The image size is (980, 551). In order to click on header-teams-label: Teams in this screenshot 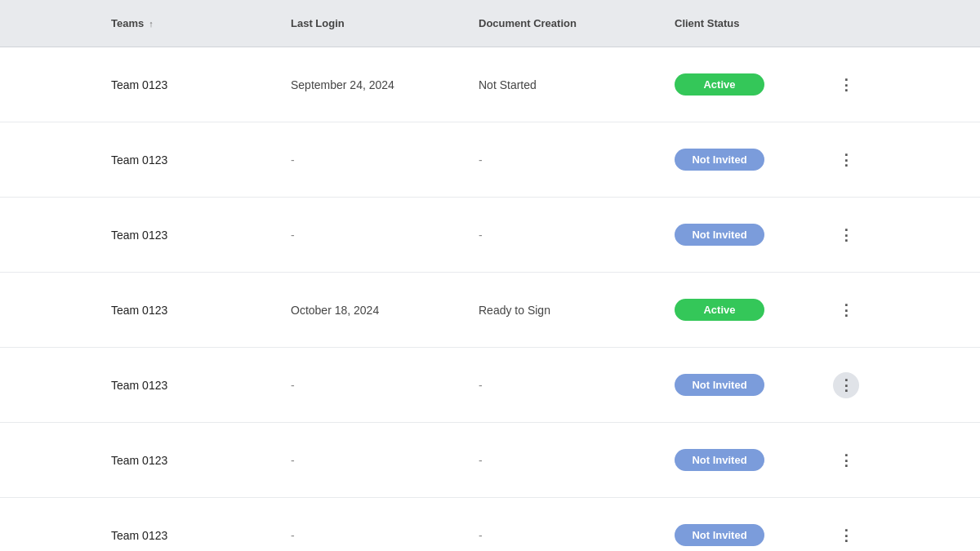, I will do `click(127, 23)`.